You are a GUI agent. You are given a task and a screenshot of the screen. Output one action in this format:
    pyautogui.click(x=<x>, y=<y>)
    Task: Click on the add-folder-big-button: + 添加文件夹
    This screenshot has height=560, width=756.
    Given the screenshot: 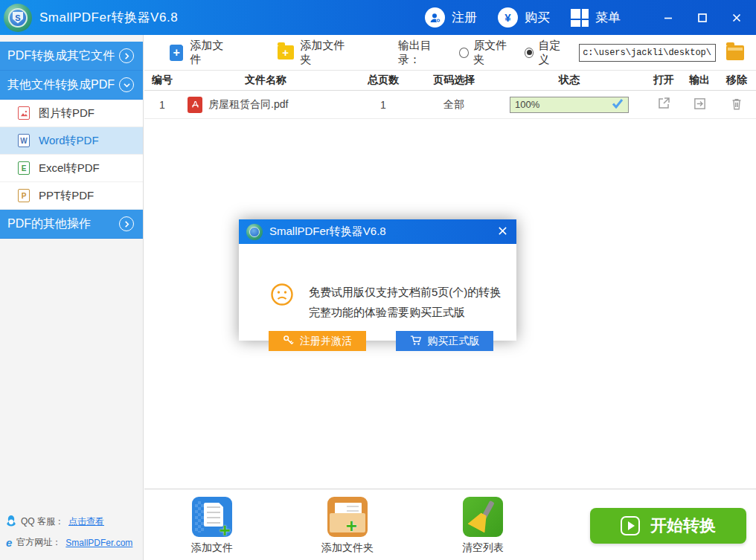 What is the action you would take?
    pyautogui.click(x=347, y=526)
    